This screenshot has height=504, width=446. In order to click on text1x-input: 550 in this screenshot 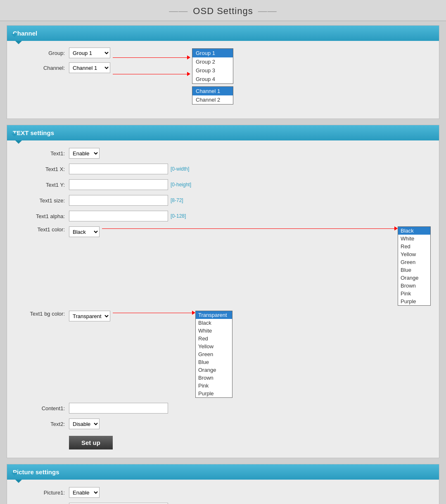, I will do `click(119, 169)`.